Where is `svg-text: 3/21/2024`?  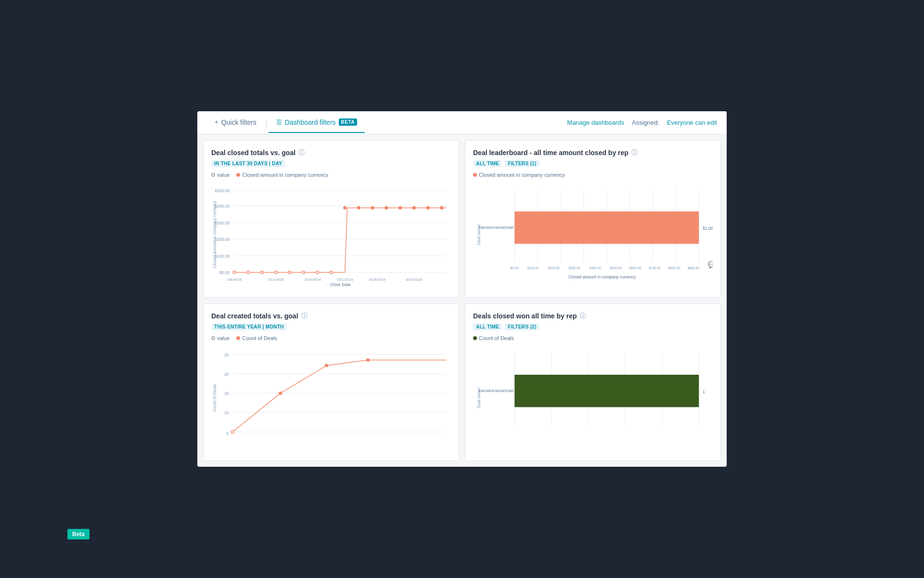 svg-text: 3/21/2024 is located at coordinates (346, 279).